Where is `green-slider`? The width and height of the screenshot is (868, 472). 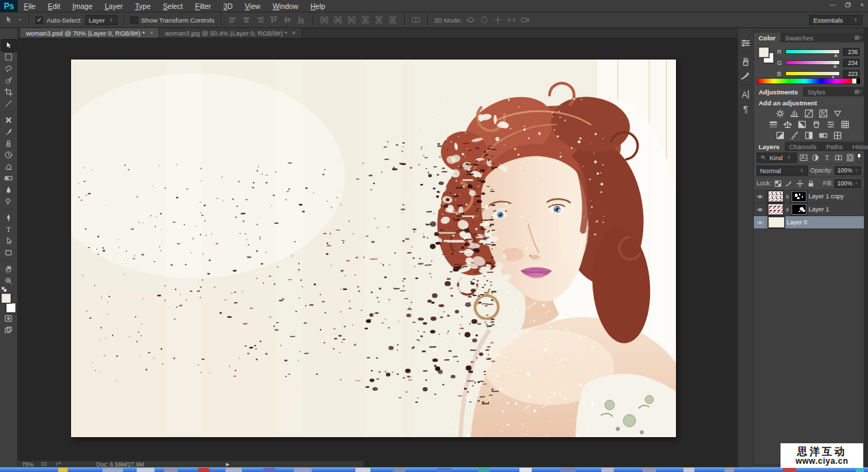
green-slider is located at coordinates (813, 63).